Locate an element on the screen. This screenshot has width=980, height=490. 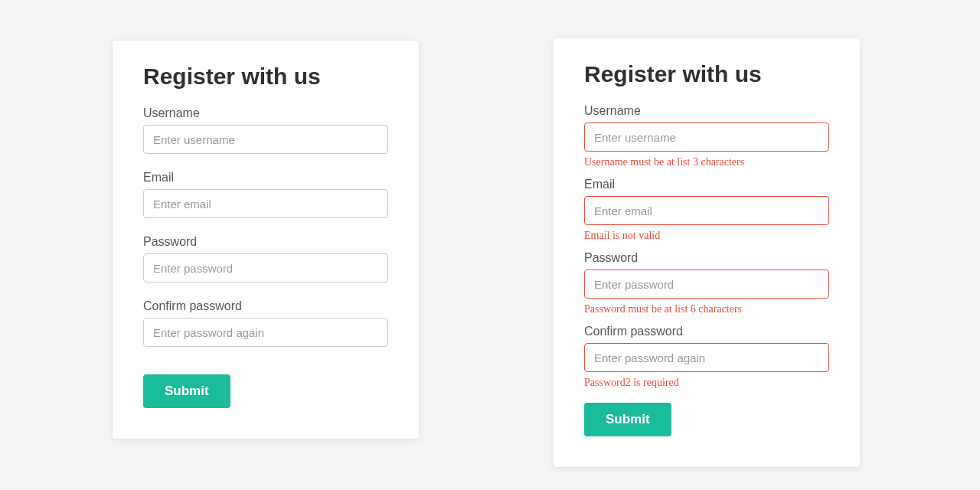
field-group-email: Email Email is not valid is located at coordinates (707, 210).